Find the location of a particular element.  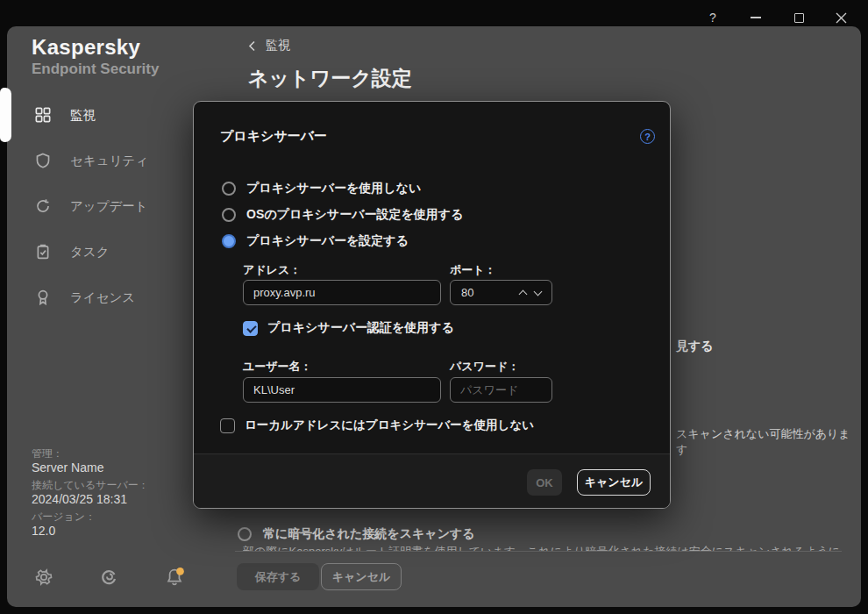

connected-time-value: 2024/03/25 18:31 is located at coordinates (79, 499).